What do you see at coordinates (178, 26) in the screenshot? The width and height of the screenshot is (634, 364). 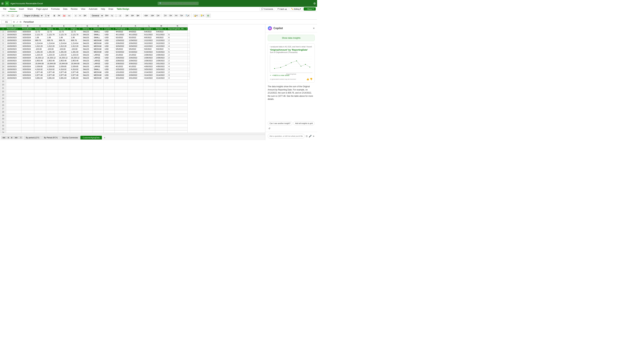 I see `col-header-n: N` at bounding box center [178, 26].